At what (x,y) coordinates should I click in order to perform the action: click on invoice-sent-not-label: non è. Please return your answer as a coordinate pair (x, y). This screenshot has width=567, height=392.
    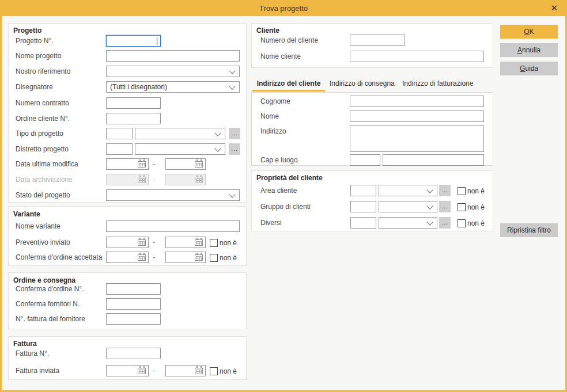
    Looking at the image, I should click on (228, 371).